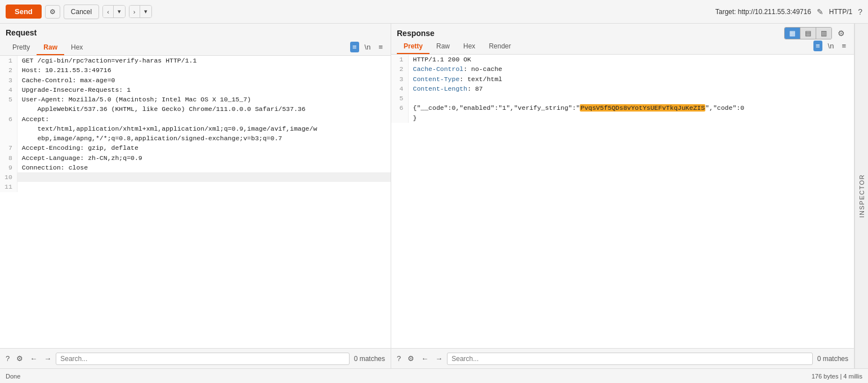 The width and height of the screenshot is (868, 383). What do you see at coordinates (135, 11) in the screenshot?
I see `nav-next-button: ›` at bounding box center [135, 11].